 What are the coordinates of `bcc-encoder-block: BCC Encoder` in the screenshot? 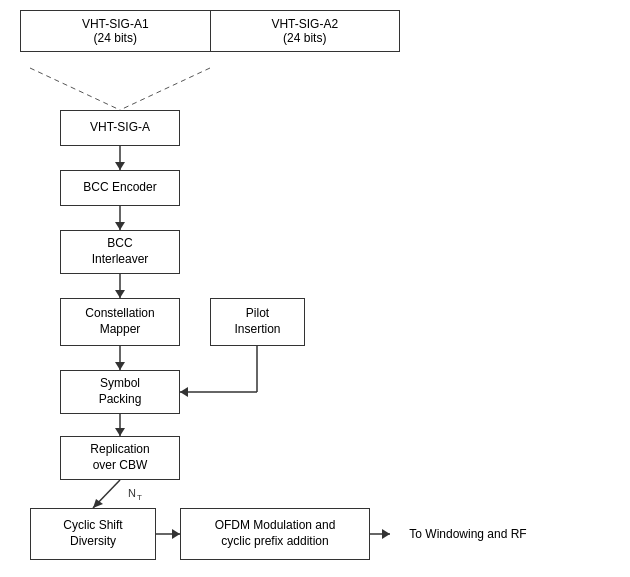 It's located at (120, 188).